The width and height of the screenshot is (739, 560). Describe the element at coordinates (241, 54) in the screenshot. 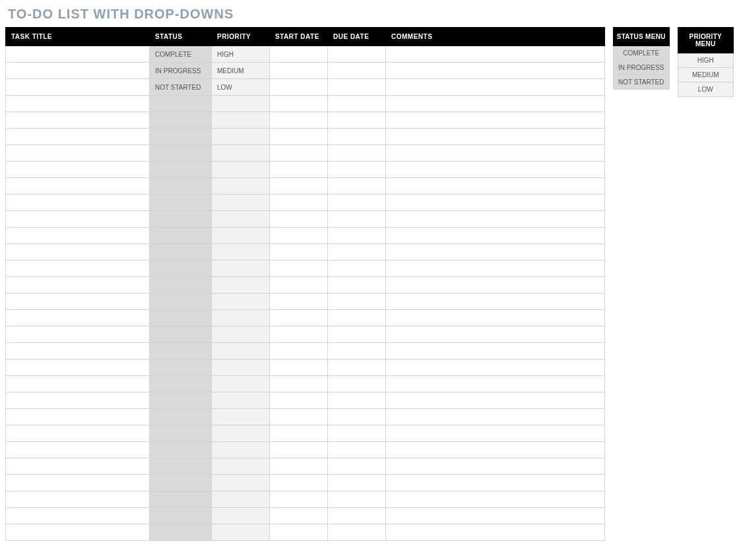

I see `priority-cell: HIGH` at that location.